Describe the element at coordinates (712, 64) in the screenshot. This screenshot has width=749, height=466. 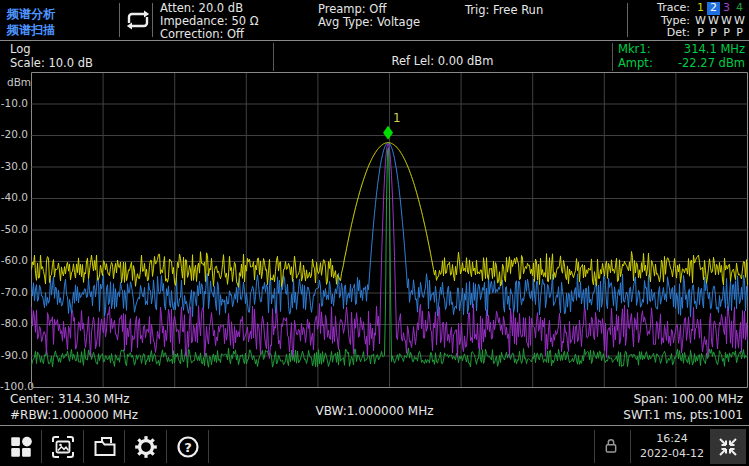
I see `ampt-value: -22.27 dBm` at that location.